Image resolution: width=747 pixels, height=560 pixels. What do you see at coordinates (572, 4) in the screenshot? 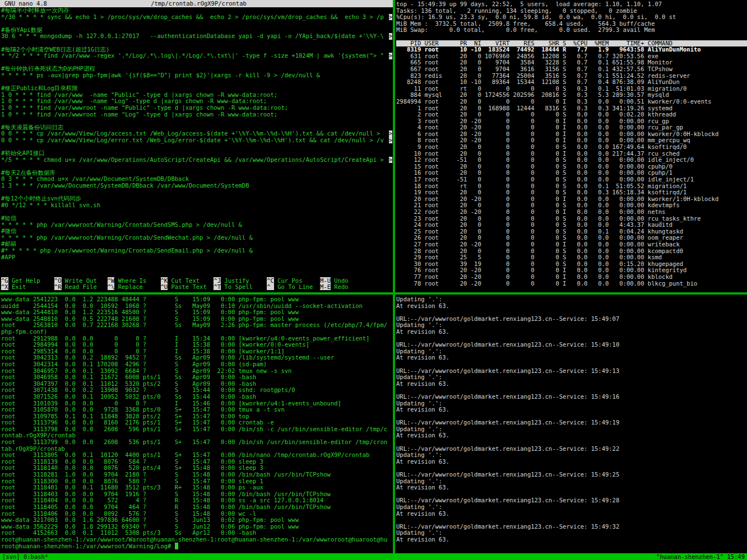
I see `terminal-line: top - 15:49:39 up 99 days, 22:52, 5 user…` at bounding box center [572, 4].